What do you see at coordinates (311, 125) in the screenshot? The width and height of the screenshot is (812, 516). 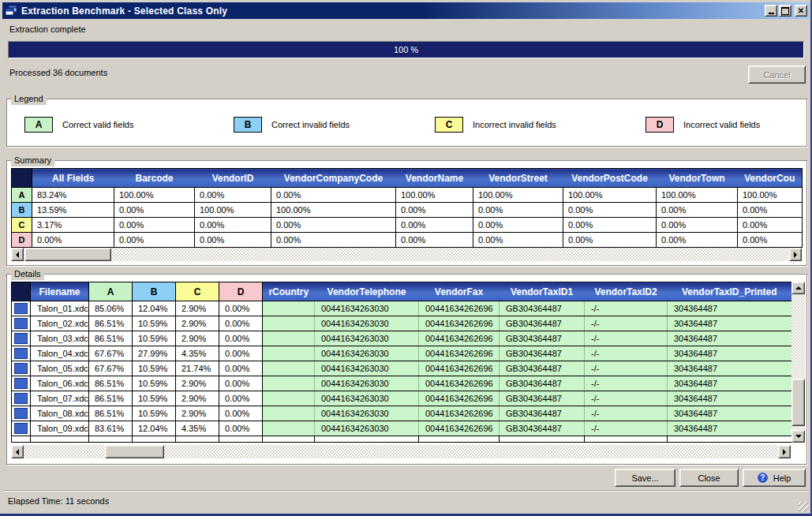 I see `legend-item-label: Correct invalid fields` at bounding box center [311, 125].